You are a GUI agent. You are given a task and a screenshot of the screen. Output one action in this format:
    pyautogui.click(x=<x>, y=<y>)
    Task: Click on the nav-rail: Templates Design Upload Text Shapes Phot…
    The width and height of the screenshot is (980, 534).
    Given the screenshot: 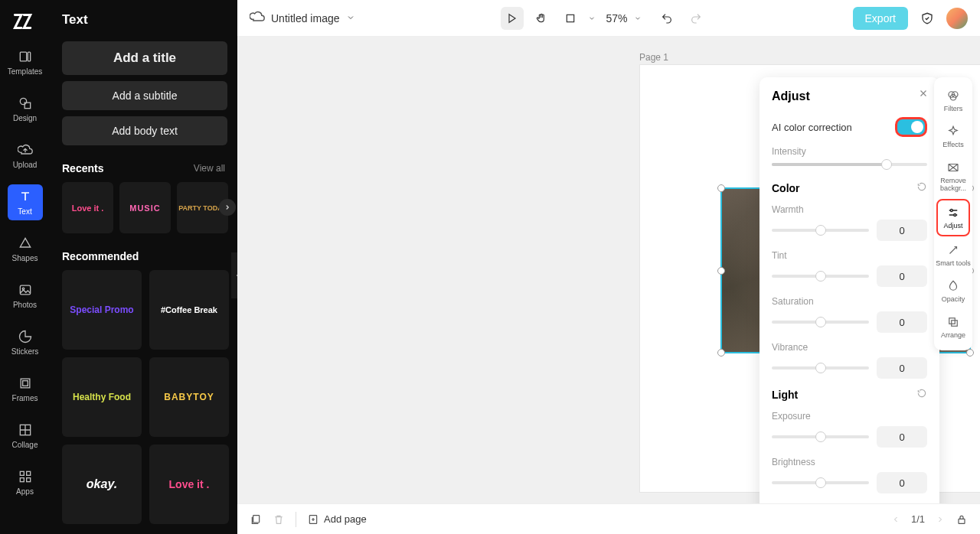 What is the action you would take?
    pyautogui.click(x=24, y=267)
    